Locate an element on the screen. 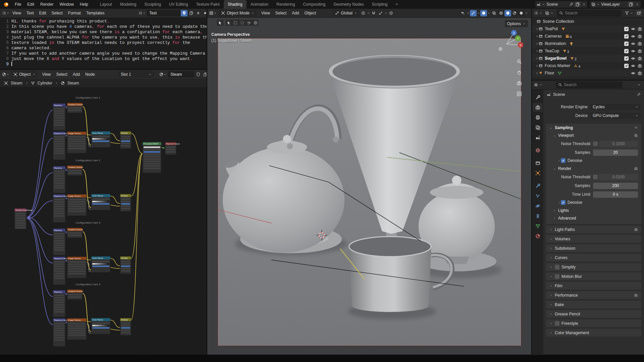 The height and width of the screenshot is (362, 644). panel-light-paths: ›Light Paths is located at coordinates (594, 229).